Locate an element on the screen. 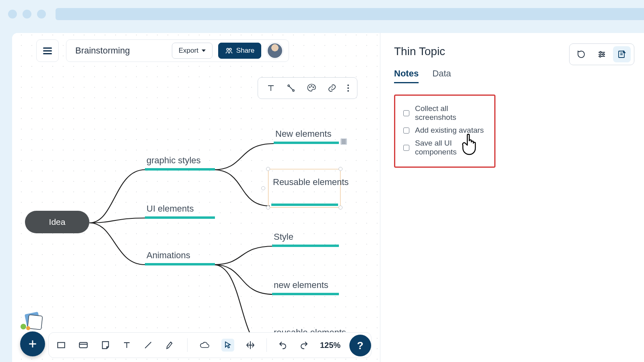  shape-card-button is located at coordinates (83, 345).